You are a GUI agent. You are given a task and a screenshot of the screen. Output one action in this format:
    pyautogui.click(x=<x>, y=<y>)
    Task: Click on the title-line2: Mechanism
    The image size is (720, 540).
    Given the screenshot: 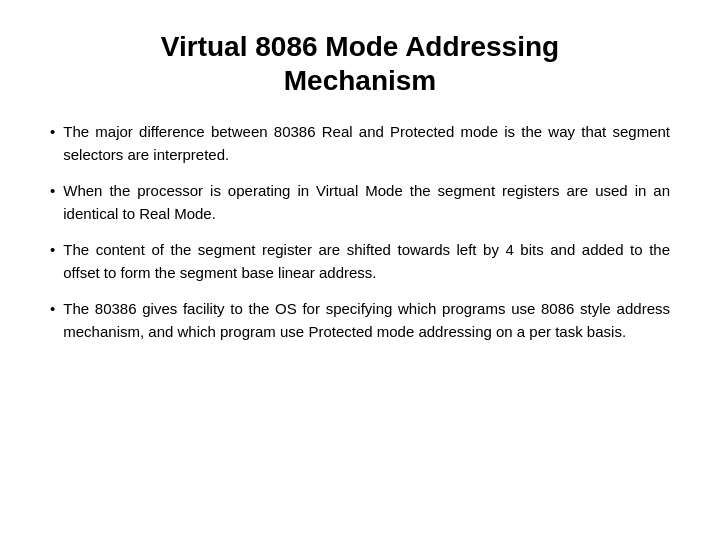 What is the action you would take?
    pyautogui.click(x=360, y=80)
    